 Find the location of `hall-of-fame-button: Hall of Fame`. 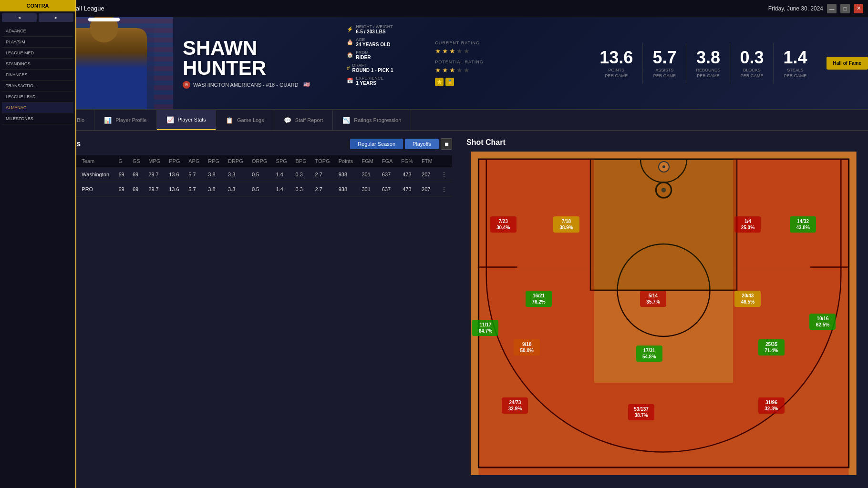

hall-of-fame-button: Hall of Fame is located at coordinates (847, 63).